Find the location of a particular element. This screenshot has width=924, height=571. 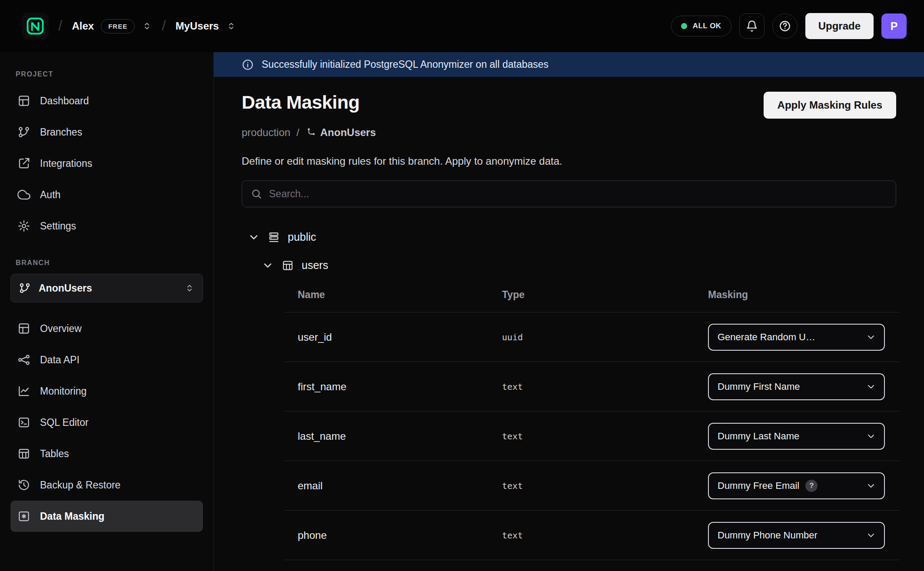

column-type: uuid is located at coordinates (605, 337).